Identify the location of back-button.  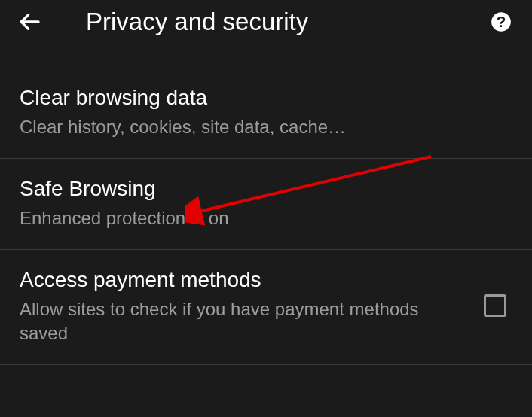
(29, 22).